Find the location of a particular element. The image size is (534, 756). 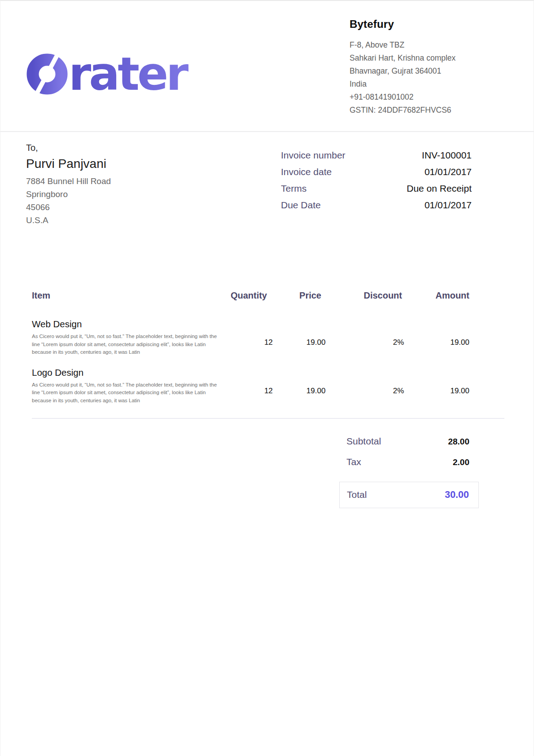

column-header-price: Price is located at coordinates (294, 295).